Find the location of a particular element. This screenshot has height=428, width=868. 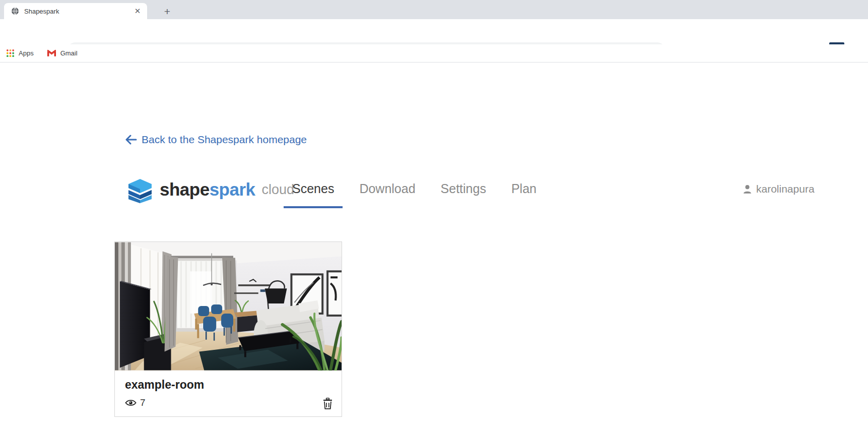

bookmark-gmail-label: Gmail is located at coordinates (69, 53).